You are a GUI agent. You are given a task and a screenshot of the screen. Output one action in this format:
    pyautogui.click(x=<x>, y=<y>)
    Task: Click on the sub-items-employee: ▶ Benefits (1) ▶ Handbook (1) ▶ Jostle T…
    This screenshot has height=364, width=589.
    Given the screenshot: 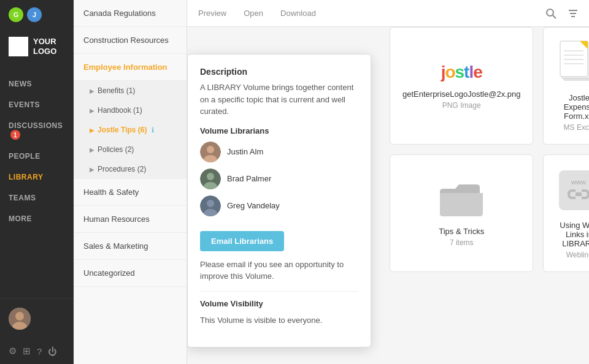 What is the action you would take?
    pyautogui.click(x=130, y=130)
    